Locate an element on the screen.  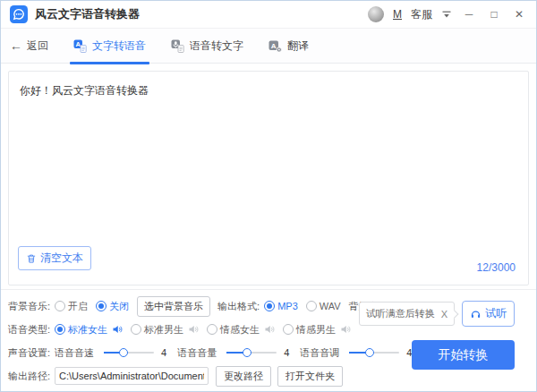
clear-text-button: 清空文本 is located at coordinates (55, 258).